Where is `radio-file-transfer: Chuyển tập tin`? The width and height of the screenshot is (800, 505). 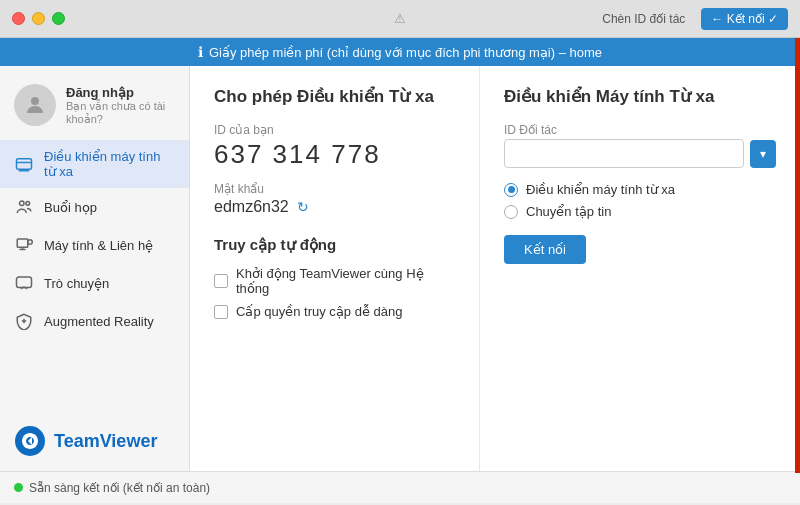
radio-file-transfer: Chuyển tập tin is located at coordinates (640, 212).